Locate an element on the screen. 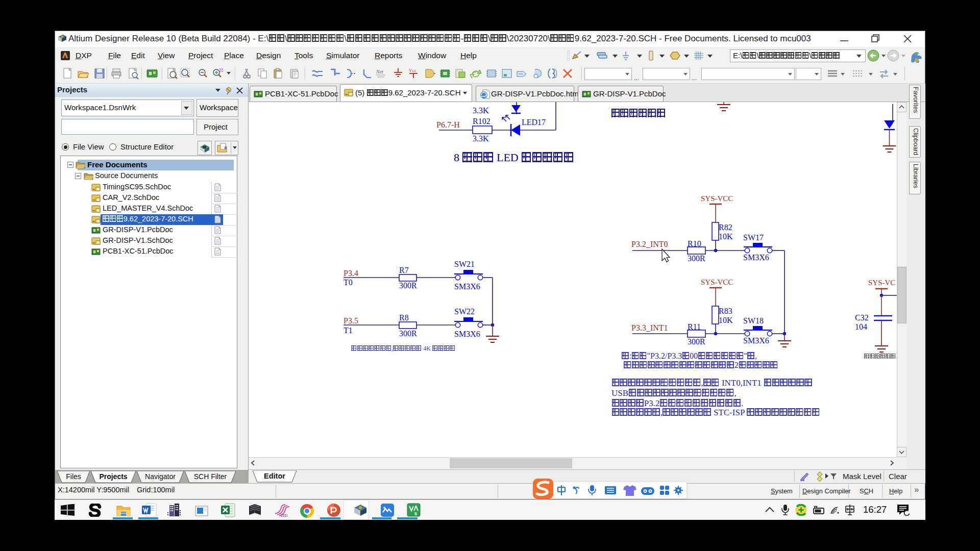  svg-text: 5 is located at coordinates (415, 514).